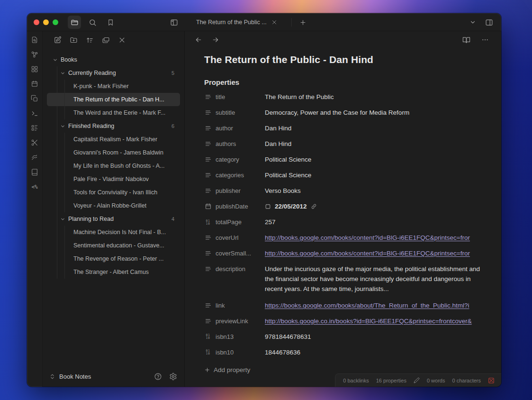 The width and height of the screenshot is (532, 400). Describe the element at coordinates (114, 113) in the screenshot. I see `tree-file: The Weird and the Eerie - Mark F...` at that location.